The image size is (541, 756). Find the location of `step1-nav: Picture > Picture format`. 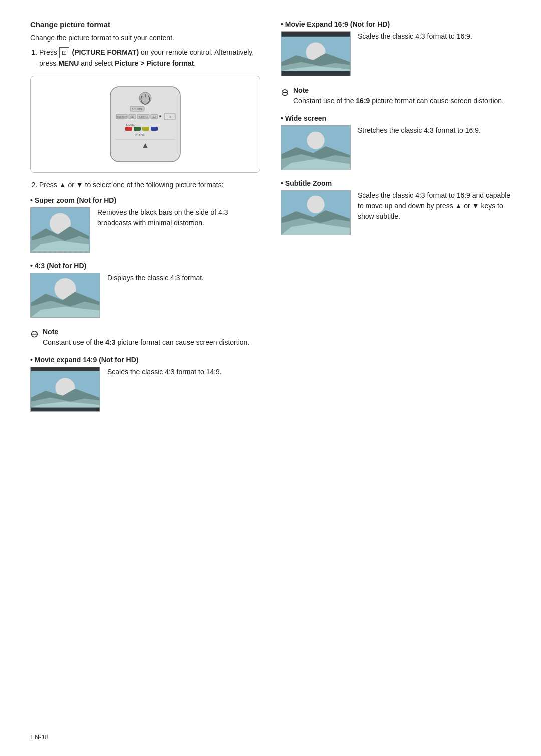

step1-nav: Picture > Picture format is located at coordinates (154, 63).